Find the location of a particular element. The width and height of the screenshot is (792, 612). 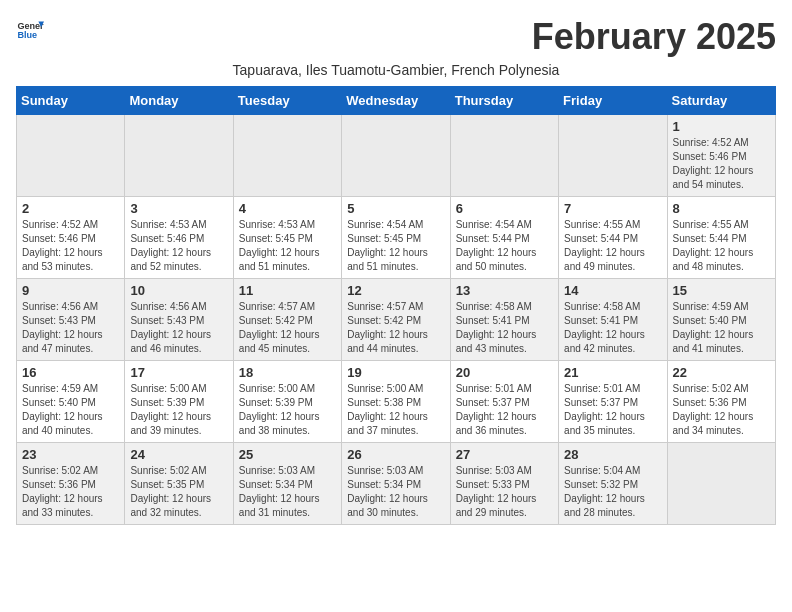

calendar-week-row: 16Sunrise: 4:59 AMSunset: 5:40 PMDayligh… is located at coordinates (396, 402).